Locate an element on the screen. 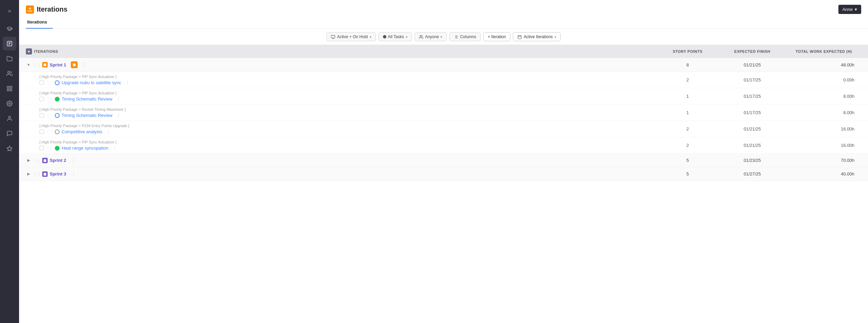 This screenshot has width=868, height=323. sprint2-expand-button: ▶ is located at coordinates (29, 160).